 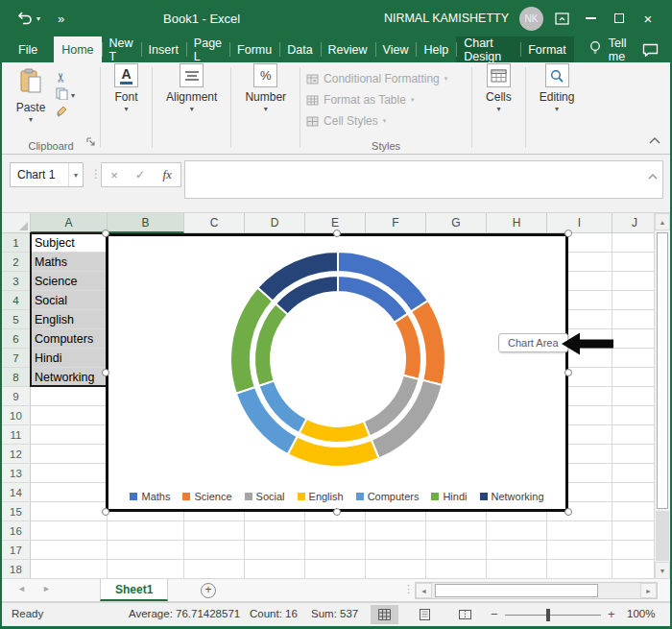 What do you see at coordinates (532, 19) in the screenshot?
I see `avatar: NK` at bounding box center [532, 19].